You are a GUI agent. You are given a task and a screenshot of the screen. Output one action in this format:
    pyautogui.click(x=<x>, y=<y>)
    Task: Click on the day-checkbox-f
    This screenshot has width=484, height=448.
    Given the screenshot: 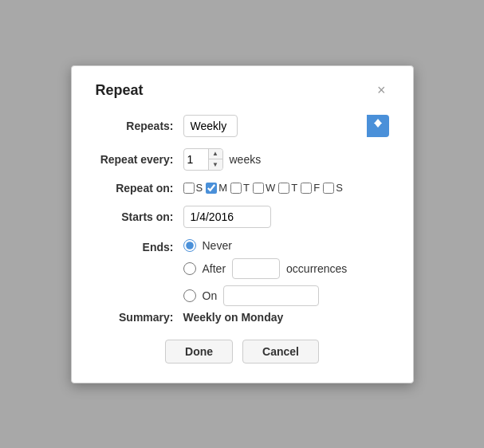 What is the action you would take?
    pyautogui.click(x=306, y=188)
    